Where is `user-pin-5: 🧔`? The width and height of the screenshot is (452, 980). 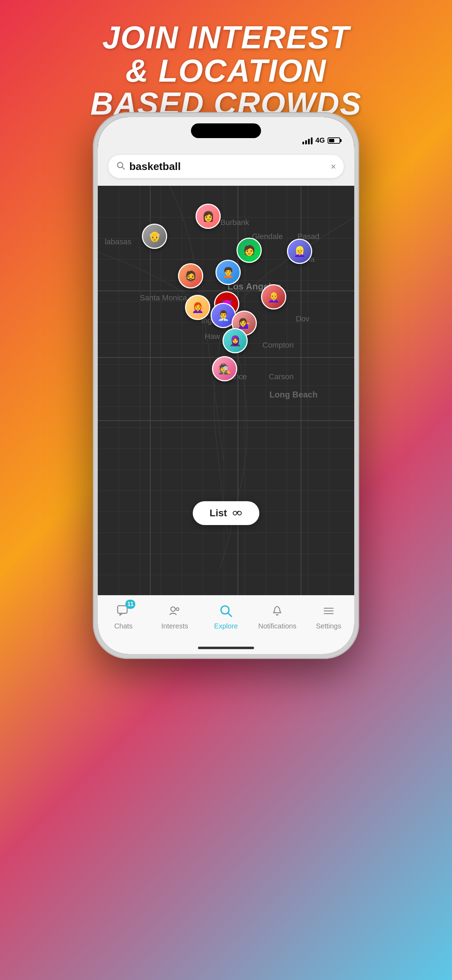 user-pin-5: 🧔 is located at coordinates (191, 276).